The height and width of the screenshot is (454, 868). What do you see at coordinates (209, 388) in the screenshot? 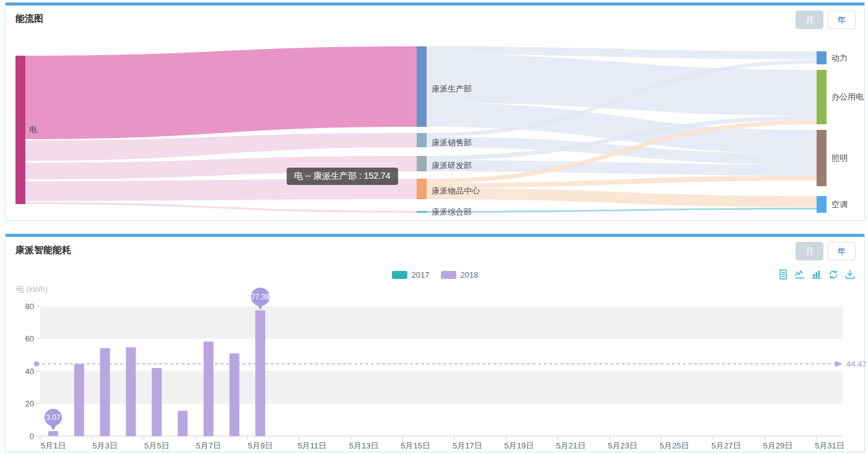
I see `bar-5月7日` at bounding box center [209, 388].